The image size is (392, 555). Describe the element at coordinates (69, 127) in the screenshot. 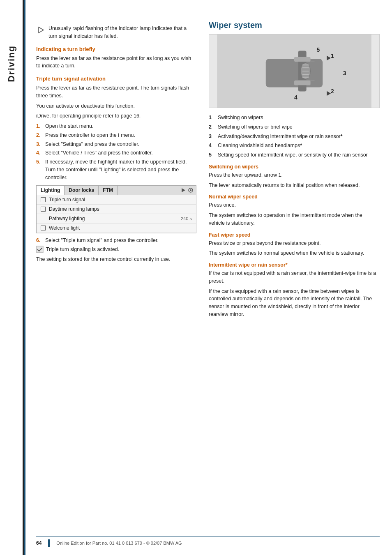

I see `list-text-1: Open the start menu.` at that location.